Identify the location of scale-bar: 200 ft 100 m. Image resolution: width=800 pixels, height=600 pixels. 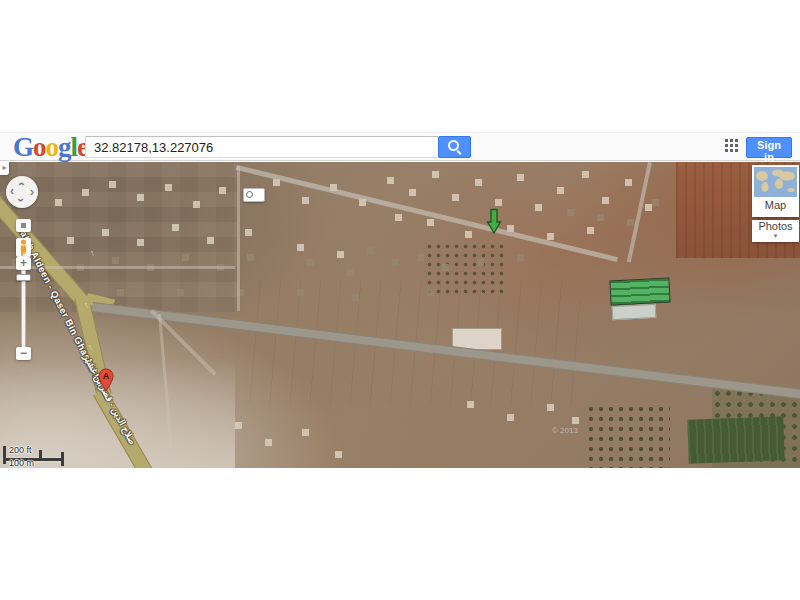
(38, 456).